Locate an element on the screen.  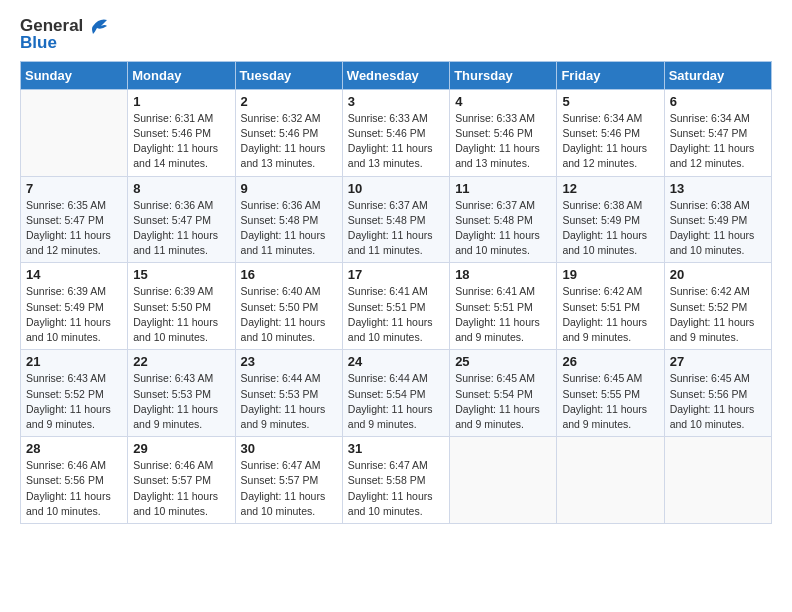
week-row-2: 7Sunrise: 6:35 AM Sunset: 5:47 PM Daylig… is located at coordinates (396, 220).